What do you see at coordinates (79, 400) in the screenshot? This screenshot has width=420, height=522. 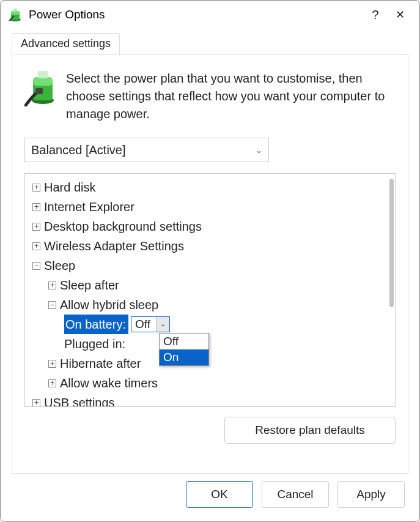 I see `tree-label: USB settings` at bounding box center [79, 400].